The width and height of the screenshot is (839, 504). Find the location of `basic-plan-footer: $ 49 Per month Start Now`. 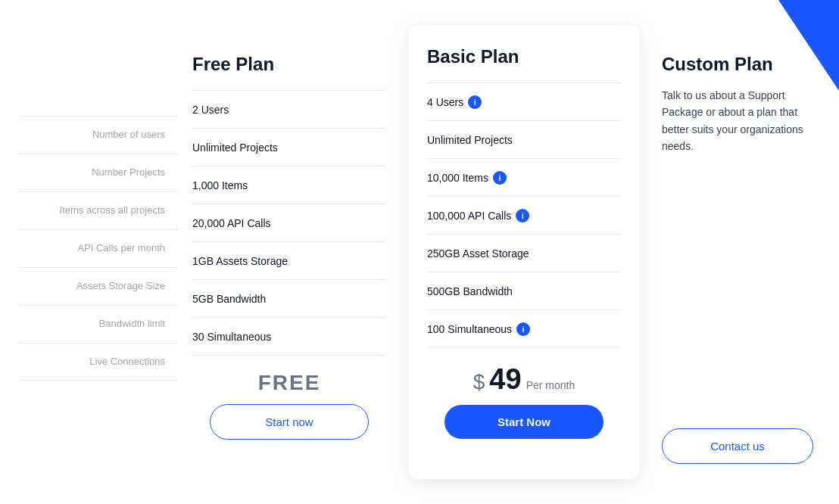

basic-plan-footer: $ 49 Per month Start Now is located at coordinates (524, 397).